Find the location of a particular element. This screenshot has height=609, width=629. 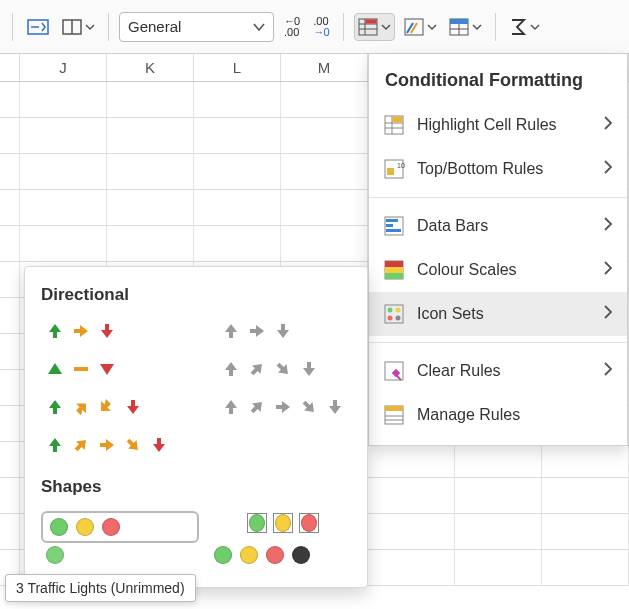

col-header: K is located at coordinates (150, 68).